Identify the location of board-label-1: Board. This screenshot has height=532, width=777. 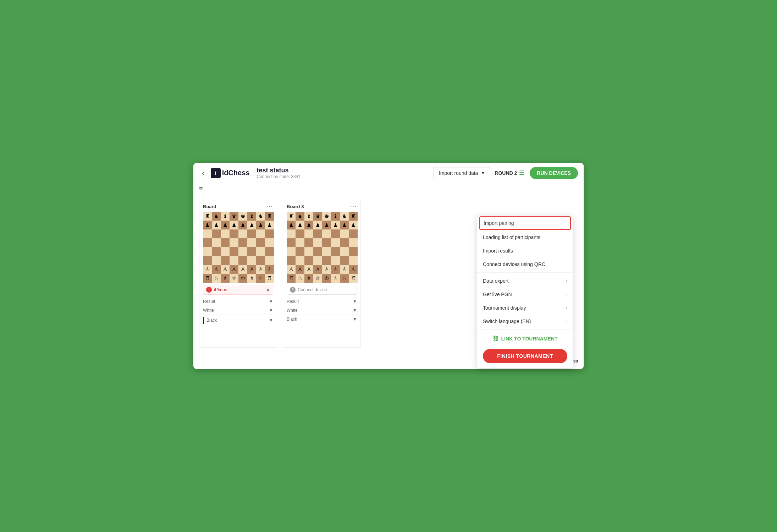
(210, 206).